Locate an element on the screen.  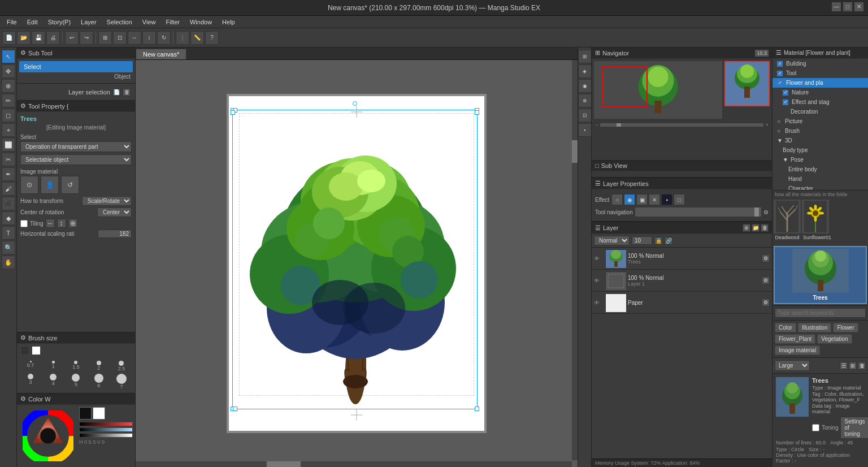
brush-4: 4 is located at coordinates (53, 382).